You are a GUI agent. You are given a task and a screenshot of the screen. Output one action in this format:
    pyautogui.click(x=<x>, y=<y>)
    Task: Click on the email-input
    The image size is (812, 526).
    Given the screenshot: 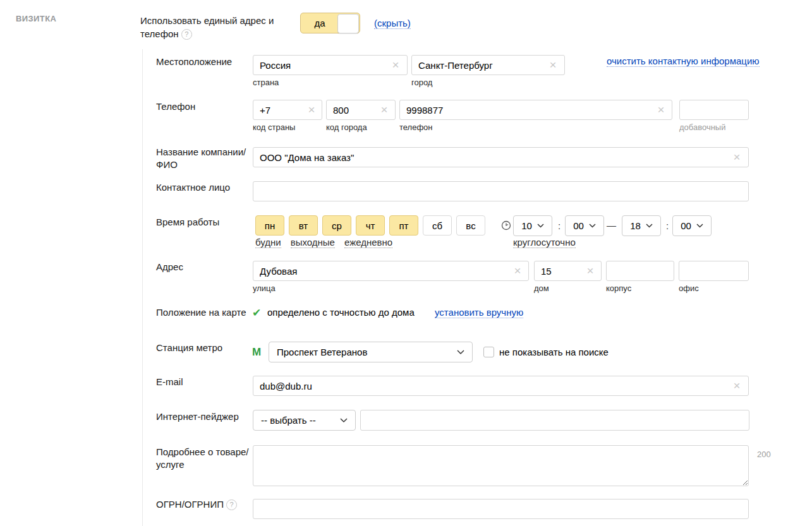 What is the action you would take?
    pyautogui.click(x=500, y=386)
    